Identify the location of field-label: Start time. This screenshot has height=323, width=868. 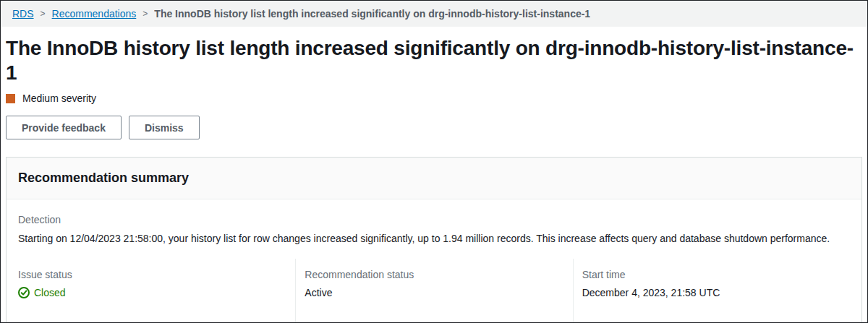
(710, 275).